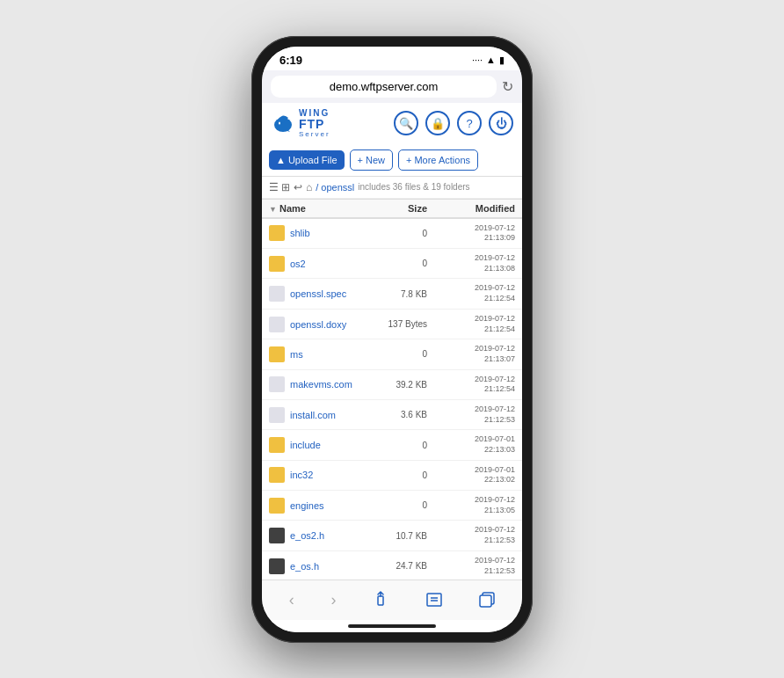 The height and width of the screenshot is (678, 784). Describe the element at coordinates (335, 187) in the screenshot. I see `breadcrumb-path: / openssl` at that location.